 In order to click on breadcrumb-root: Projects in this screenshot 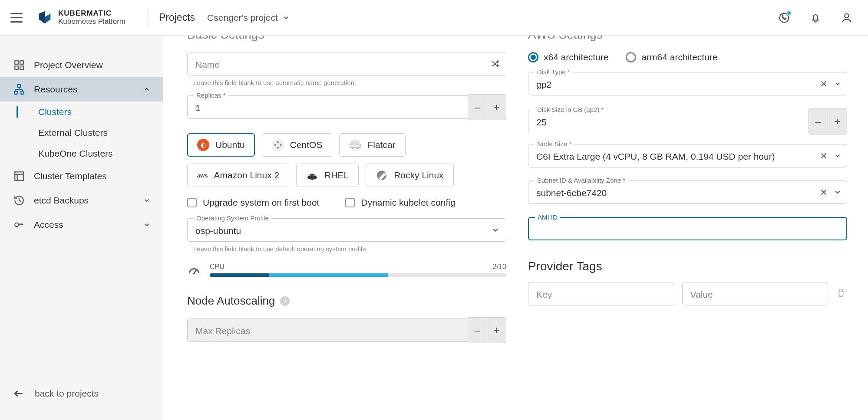, I will do `click(177, 17)`.